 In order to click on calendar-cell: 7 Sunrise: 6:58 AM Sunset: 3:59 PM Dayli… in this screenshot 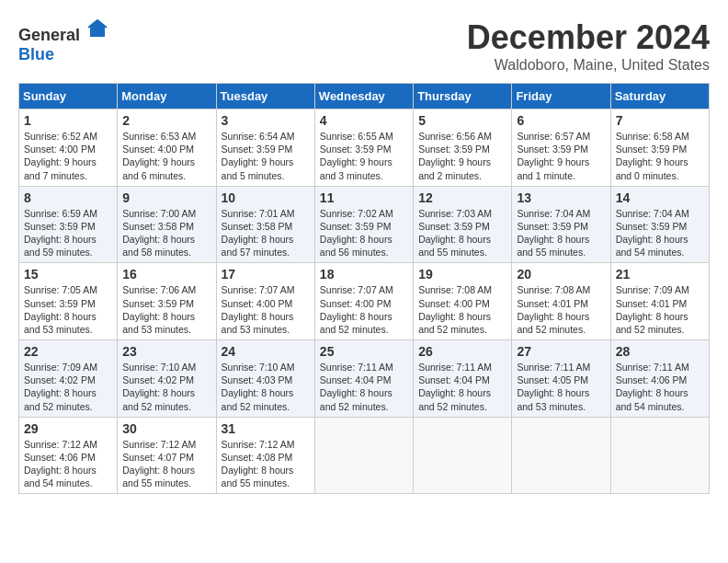, I will do `click(660, 148)`.